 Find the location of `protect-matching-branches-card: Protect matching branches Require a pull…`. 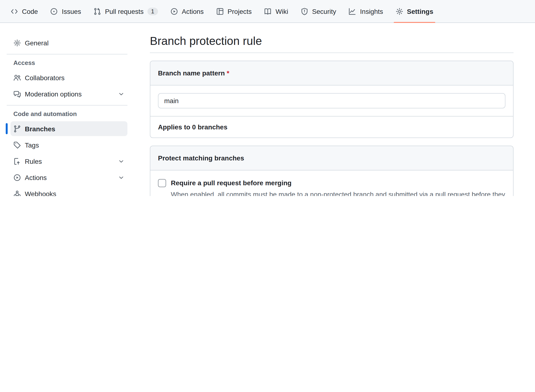

protect-matching-branches-card: Protect matching branches Require a pull… is located at coordinates (332, 171).